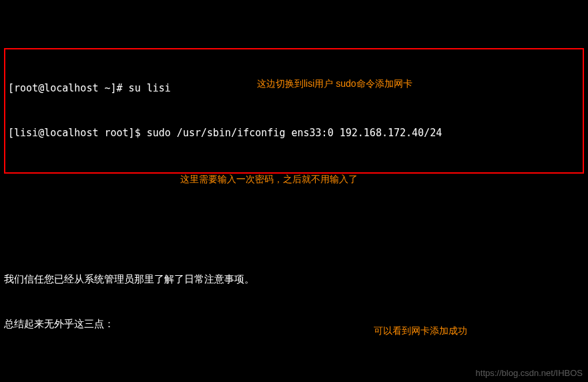 The width and height of the screenshot is (588, 382). What do you see at coordinates (269, 179) in the screenshot?
I see `annotation-password: 这里需要输入一次密码，之后就不用输入了` at bounding box center [269, 179].